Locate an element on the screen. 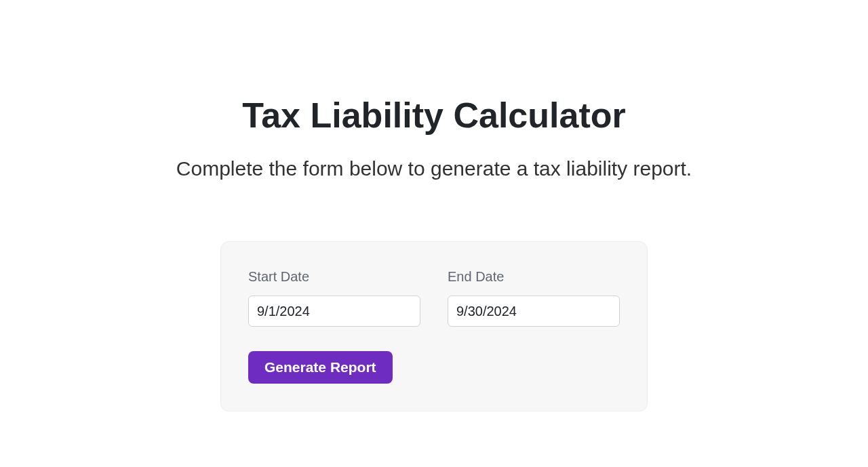  start-date-input is located at coordinates (335, 311).